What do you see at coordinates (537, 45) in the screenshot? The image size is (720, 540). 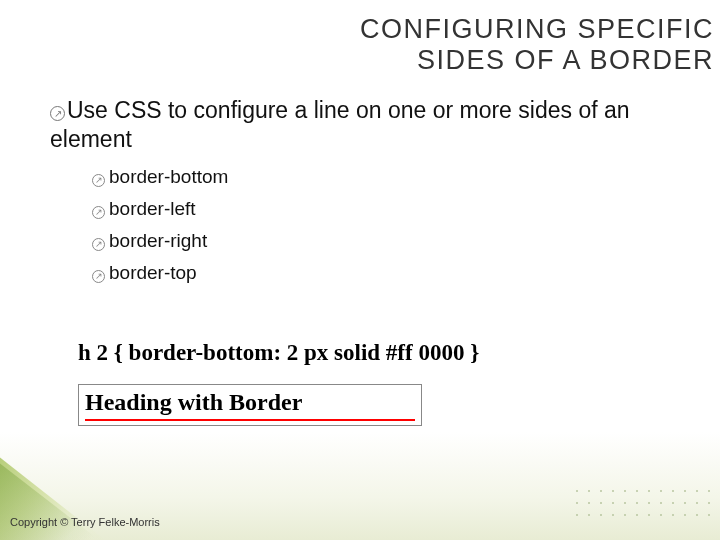 I see `slide-title: CONFIGURING SPECIFIC SIDES OF A BORDER` at bounding box center [537, 45].